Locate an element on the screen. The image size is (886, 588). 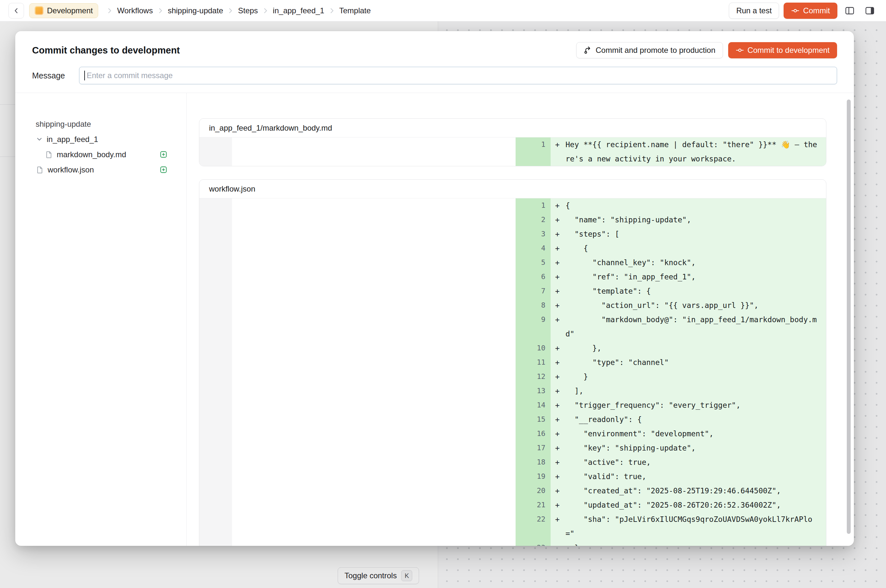
line-number: 1 is located at coordinates (533, 152).